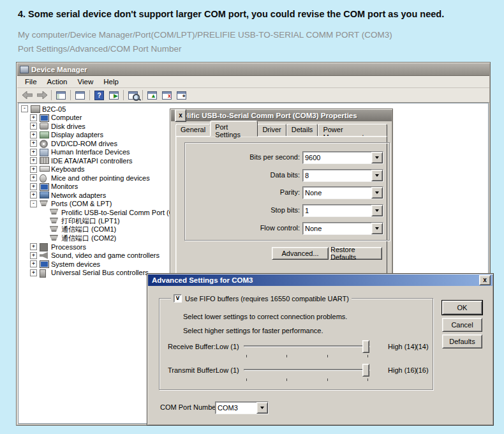  I want to click on bits-per-second-select: 9600, so click(343, 158).